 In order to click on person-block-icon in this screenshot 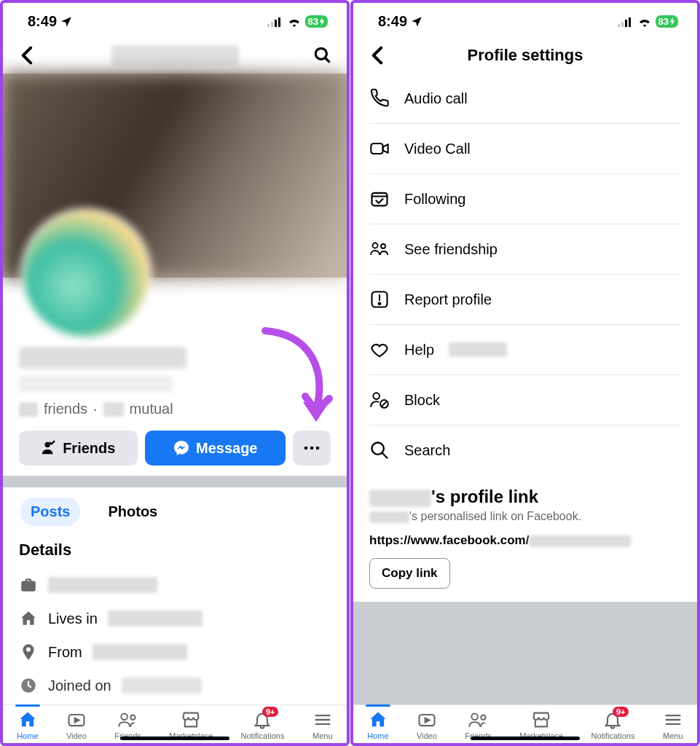, I will do `click(380, 400)`.